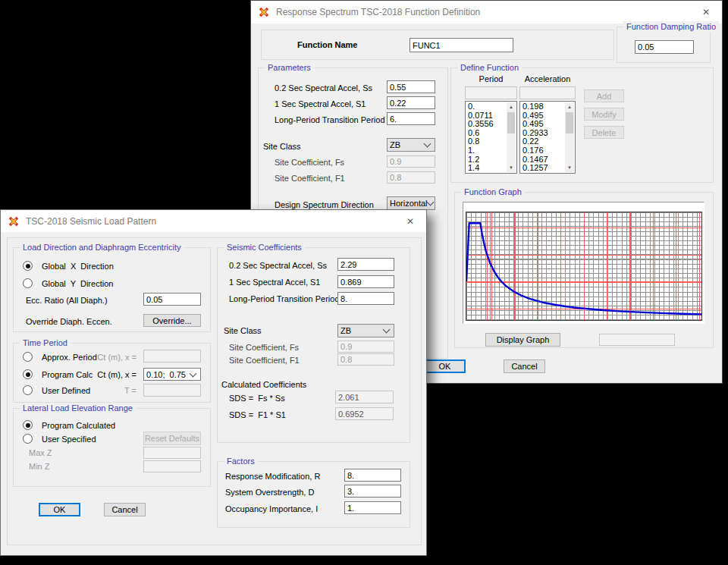  I want to click on response-modification-input, so click(373, 475).